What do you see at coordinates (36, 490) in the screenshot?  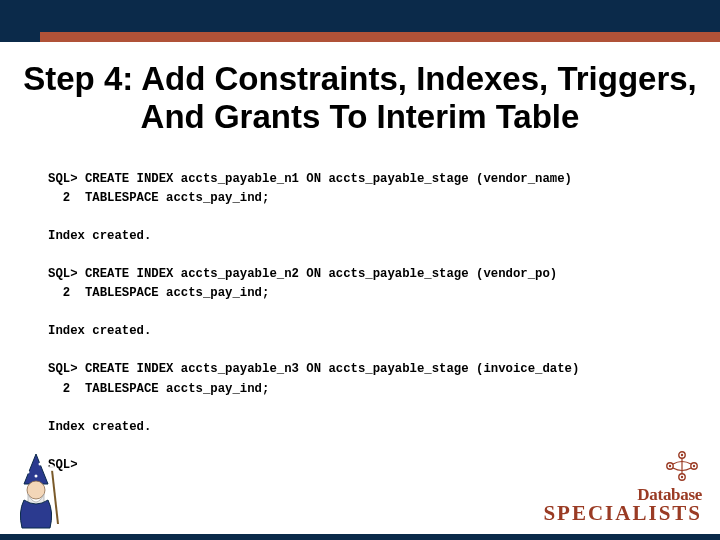 I see `wizard-icon` at bounding box center [36, 490].